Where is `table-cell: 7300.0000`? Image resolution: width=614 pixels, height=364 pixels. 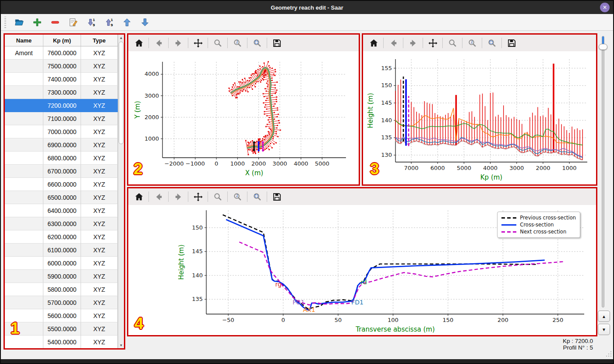
table-cell: 7300.0000 is located at coordinates (62, 92).